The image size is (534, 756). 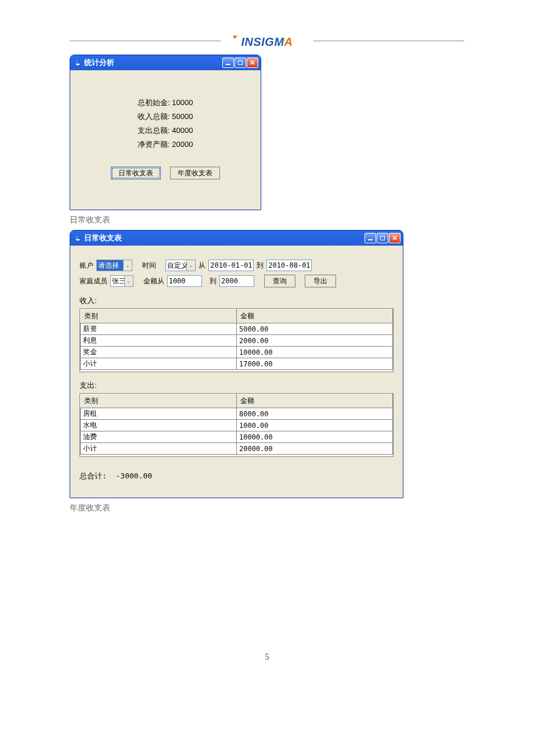 I want to click on table-row: 房租8000.00, so click(x=237, y=414).